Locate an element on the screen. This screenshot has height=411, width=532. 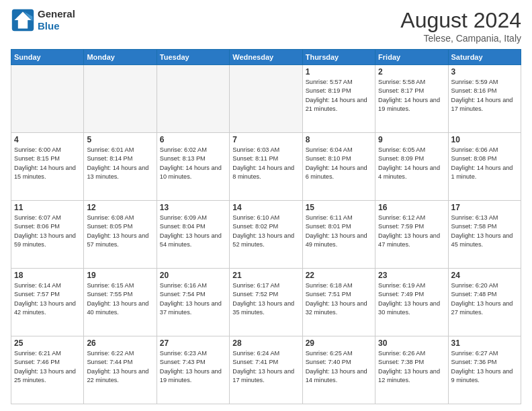
day-of-week-header: Thursday is located at coordinates (339, 58).